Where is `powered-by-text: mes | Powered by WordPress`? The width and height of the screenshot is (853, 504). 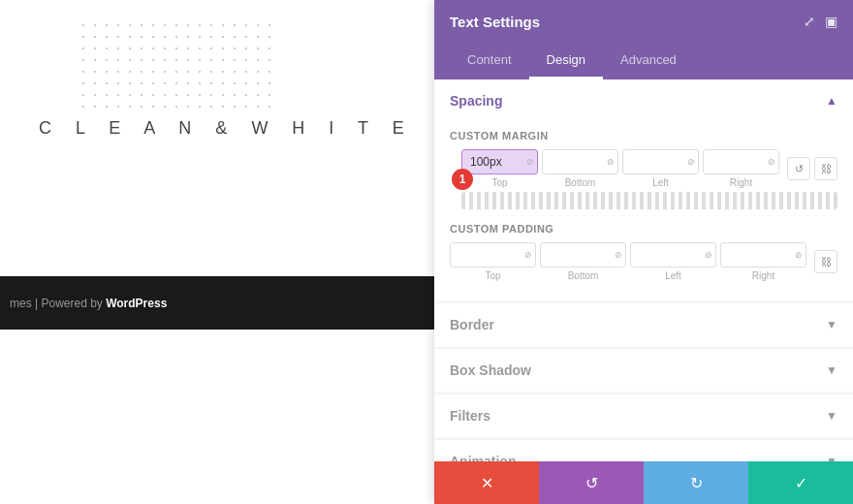 powered-by-text: mes | Powered by WordPress is located at coordinates (88, 303).